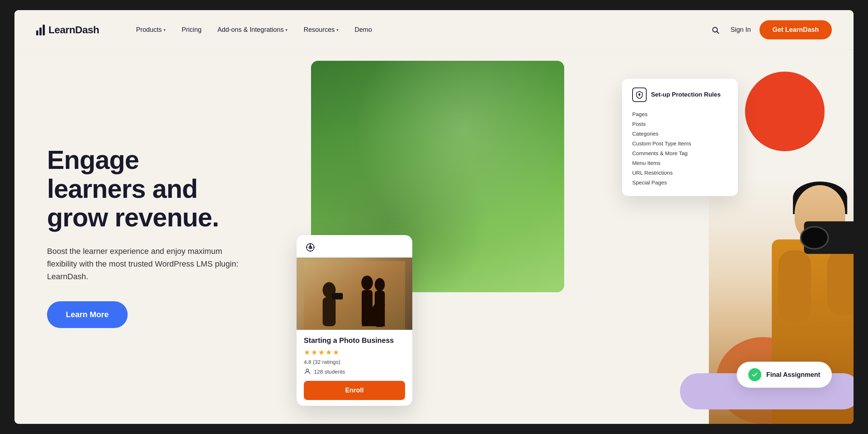 This screenshot has height=434, width=868. Describe the element at coordinates (354, 368) in the screenshot. I see `card-body: Starting a Photo Business ★★★★★ 4.8 (32 …` at that location.